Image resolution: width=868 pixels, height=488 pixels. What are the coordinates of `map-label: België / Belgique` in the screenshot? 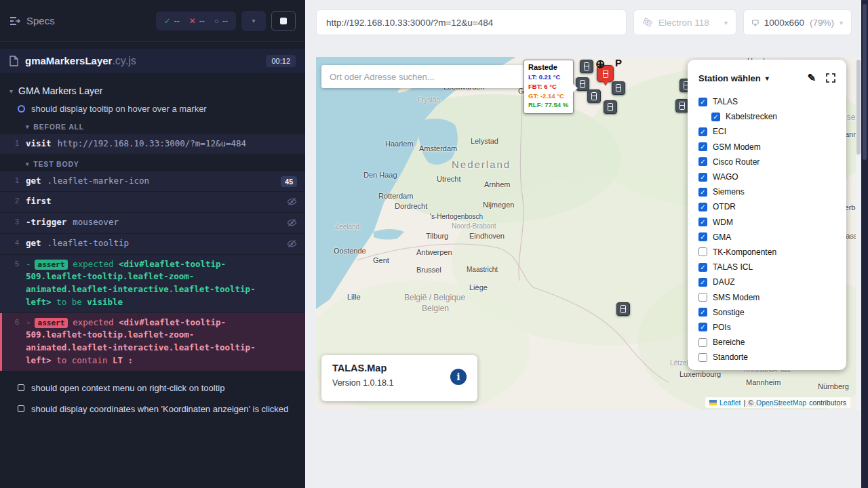 It's located at (435, 298).